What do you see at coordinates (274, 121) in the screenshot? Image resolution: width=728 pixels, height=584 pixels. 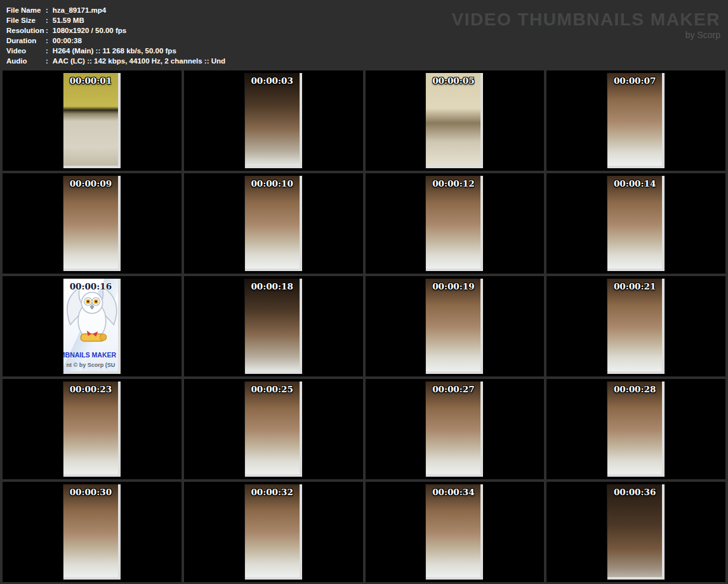 I see `video-thumbnail: 00:00:03` at bounding box center [274, 121].